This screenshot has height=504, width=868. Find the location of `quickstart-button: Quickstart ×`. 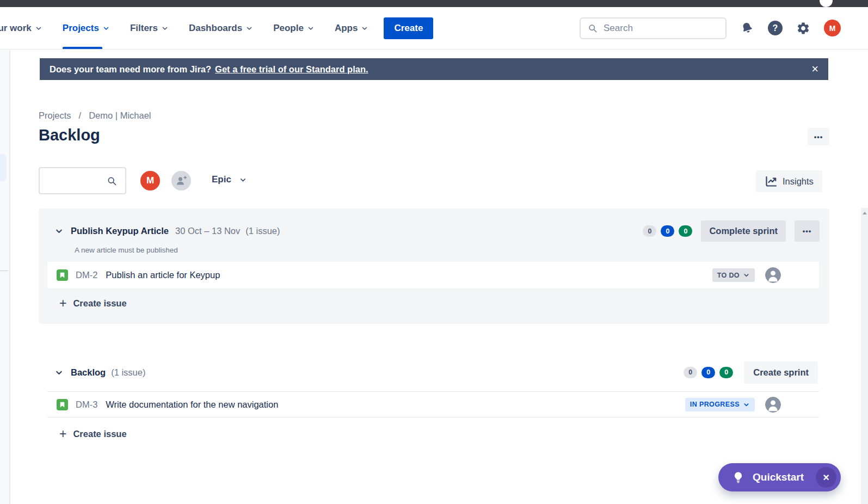

quickstart-button: Quickstart × is located at coordinates (779, 477).